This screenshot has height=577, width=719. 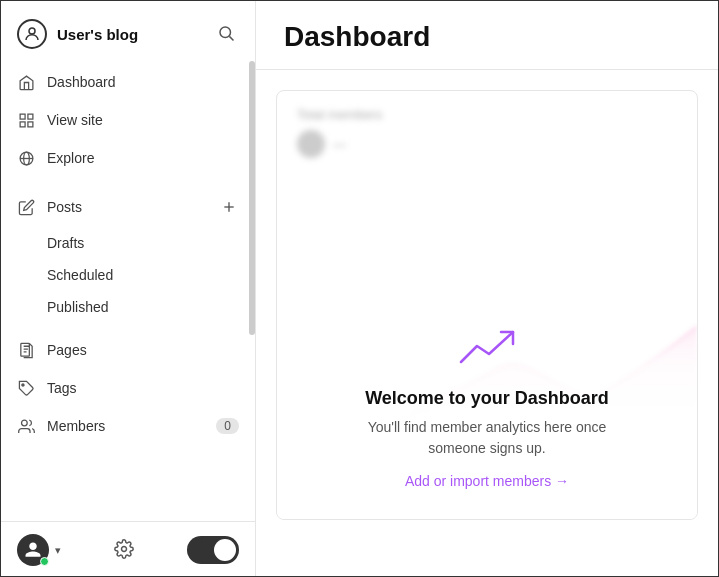 What do you see at coordinates (80, 275) in the screenshot?
I see `scheduled-label: Scheduled` at bounding box center [80, 275].